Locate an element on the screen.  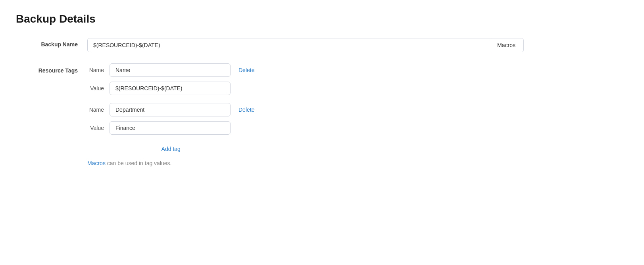
macros-button: Macros is located at coordinates (506, 45).